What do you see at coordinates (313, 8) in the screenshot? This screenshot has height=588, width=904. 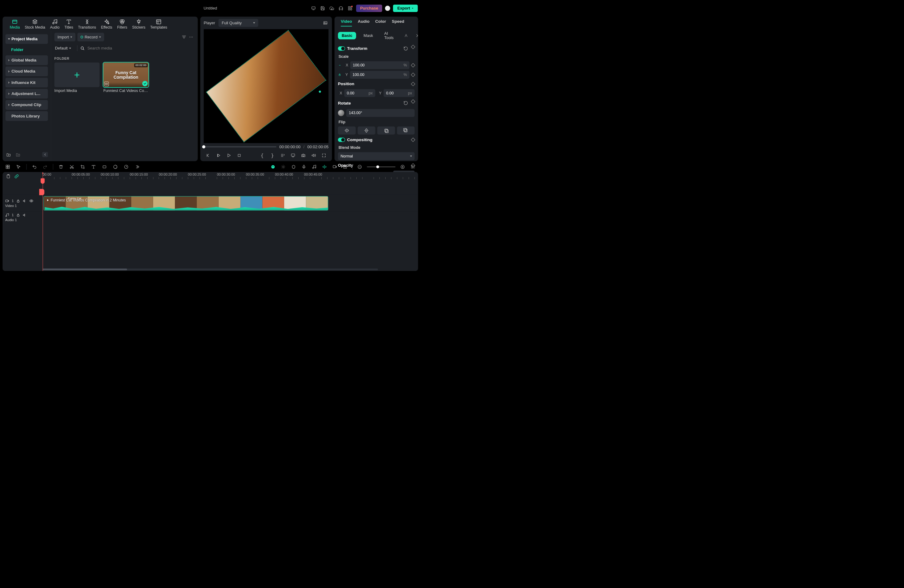 I see `display-icon` at bounding box center [313, 8].